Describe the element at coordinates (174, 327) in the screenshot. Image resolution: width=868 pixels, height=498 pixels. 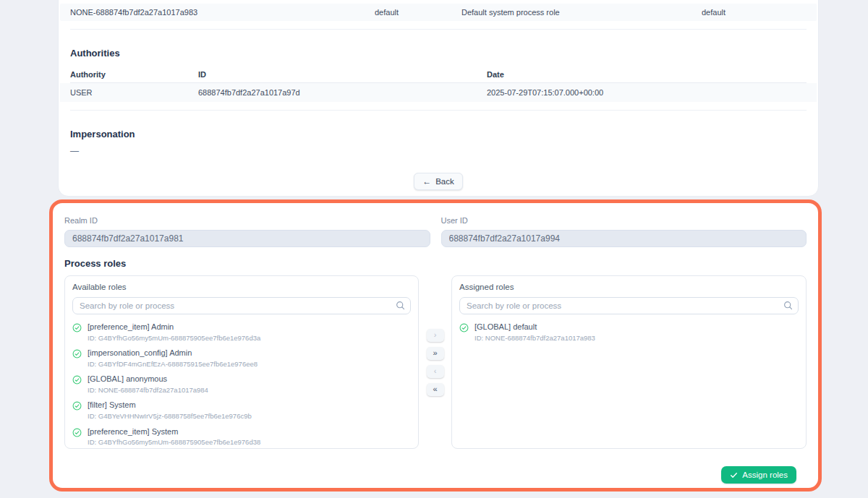
I see `role-name: [preference_item] Admin` at that location.